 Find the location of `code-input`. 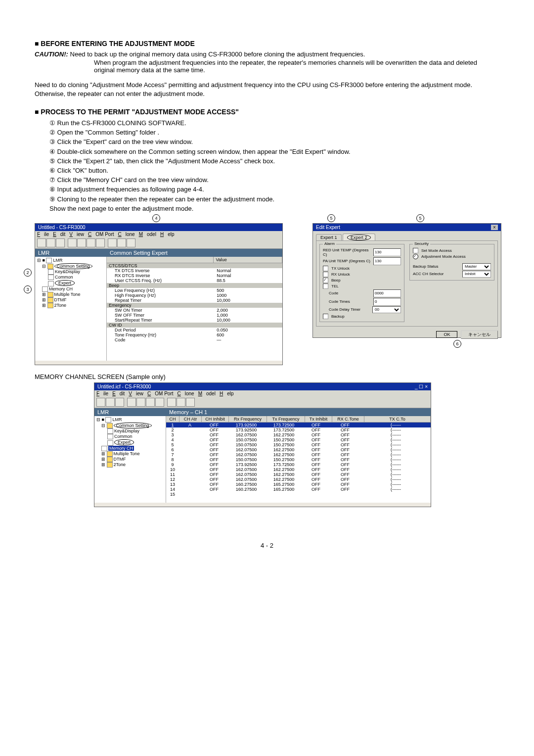

code-input is located at coordinates (387, 293).